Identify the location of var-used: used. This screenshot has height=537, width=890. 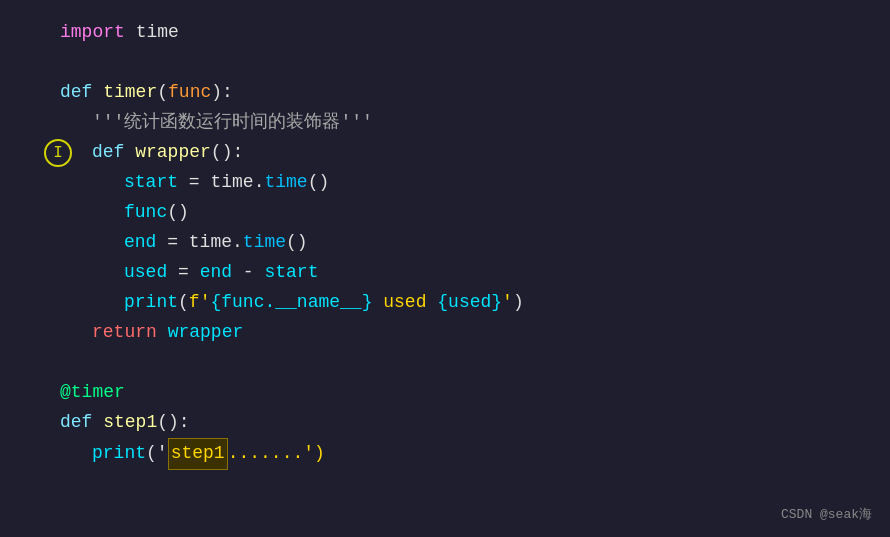
(146, 273).